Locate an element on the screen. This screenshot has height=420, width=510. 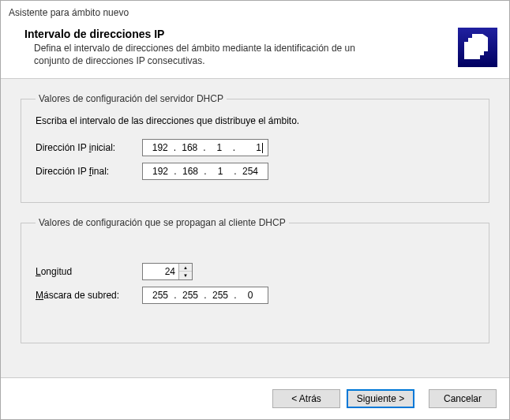
header-text-block: Intervalo de direcciones IP Defina el in… is located at coordinates (242, 47).